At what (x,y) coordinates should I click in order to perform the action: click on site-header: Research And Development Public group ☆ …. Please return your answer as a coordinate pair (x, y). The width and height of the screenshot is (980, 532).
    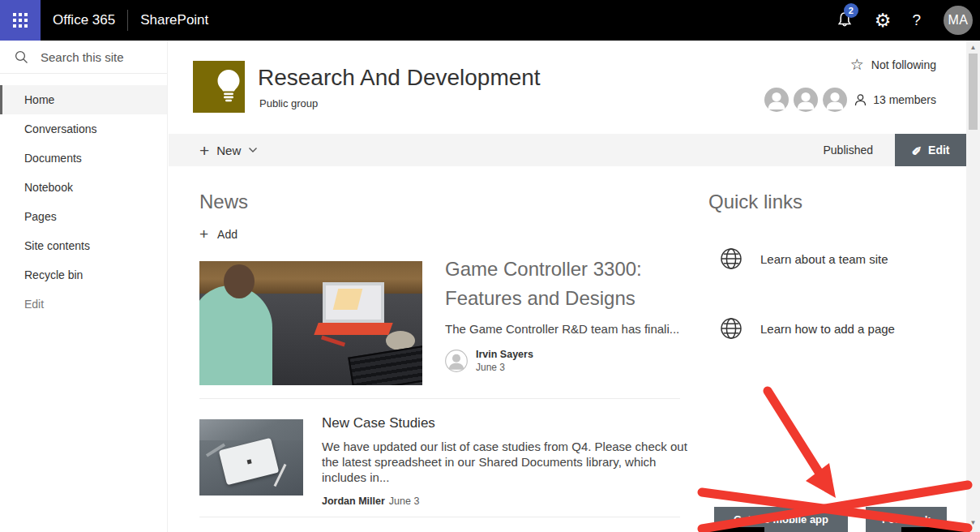
    Looking at the image, I should click on (567, 88).